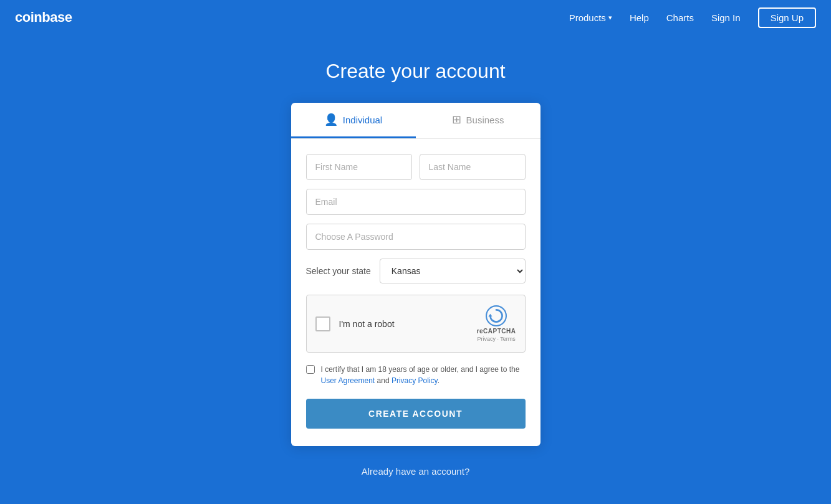  What do you see at coordinates (415, 381) in the screenshot?
I see `privacy-policy-link: Privacy Policy` at bounding box center [415, 381].